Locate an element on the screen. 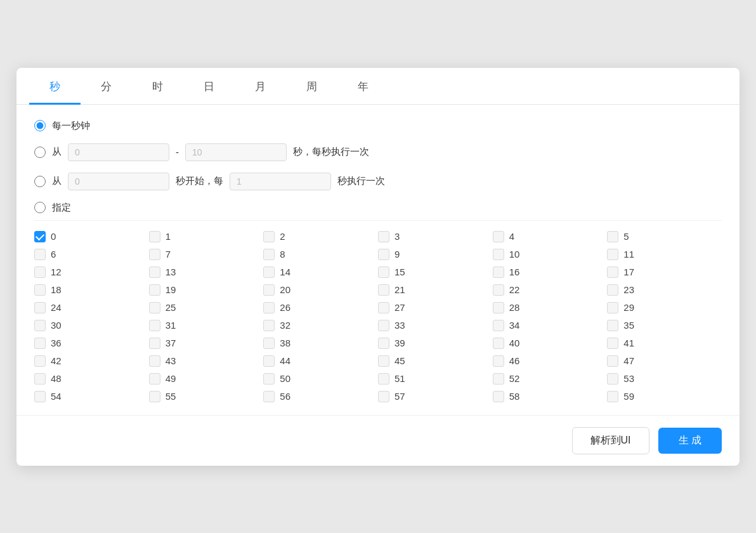 This screenshot has height=533, width=756. range-to-input is located at coordinates (236, 152).